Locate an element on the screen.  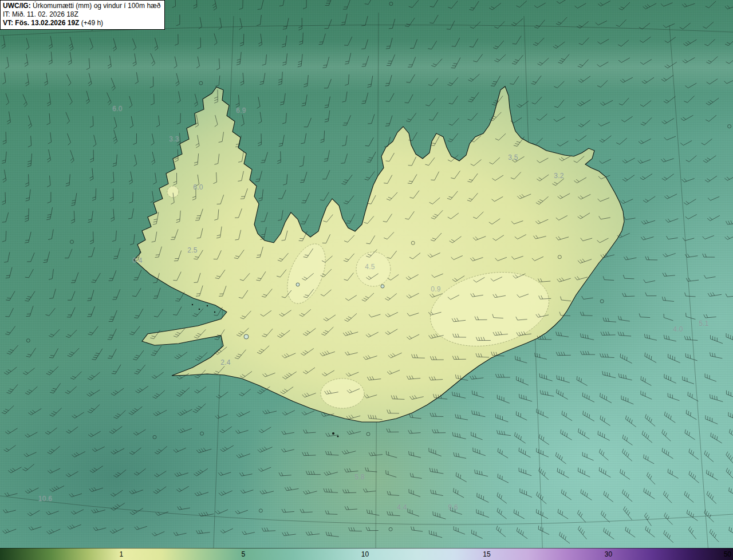
product-title-line: UWC/IG: Úrkomumætti (mm) og vindur í 100… is located at coordinates (81, 6).